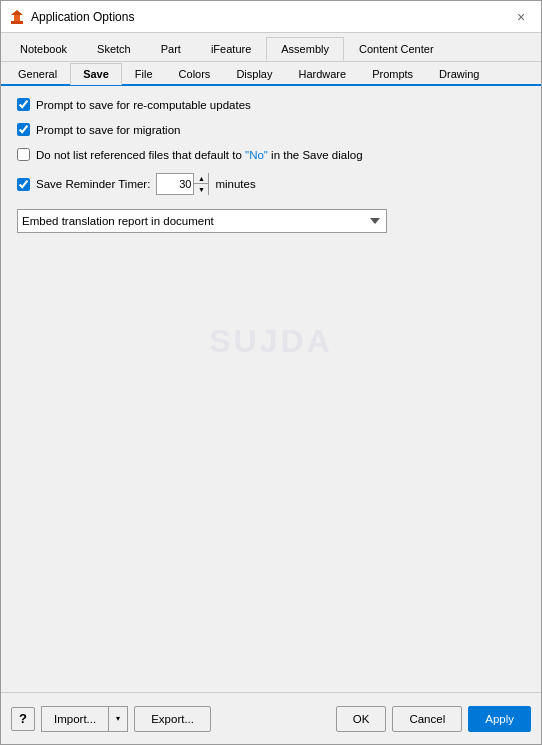 The width and height of the screenshot is (542, 745). I want to click on title-bar-left: Application Options, so click(72, 17).